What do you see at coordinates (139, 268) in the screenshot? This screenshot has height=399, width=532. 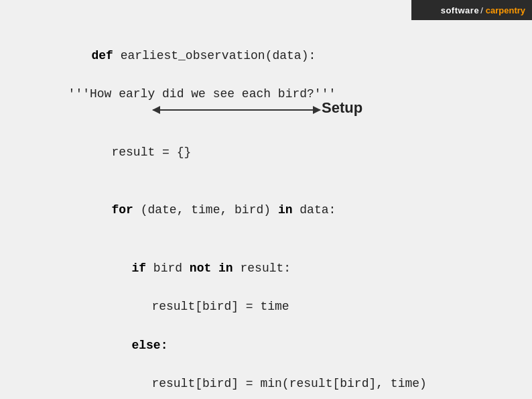 I see `keyword-if: if` at bounding box center [139, 268].